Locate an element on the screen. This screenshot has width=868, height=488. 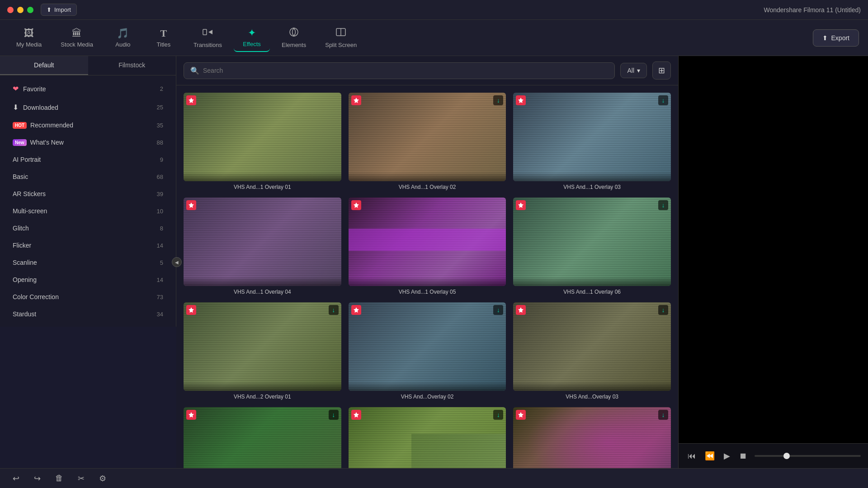
sidebar-item-ai-portrait: AI Portrait 9 is located at coordinates (88, 160).